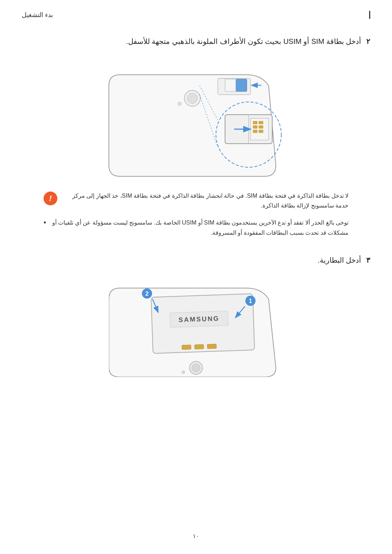  I want to click on header-title: بدء التشغيل, so click(37, 15).